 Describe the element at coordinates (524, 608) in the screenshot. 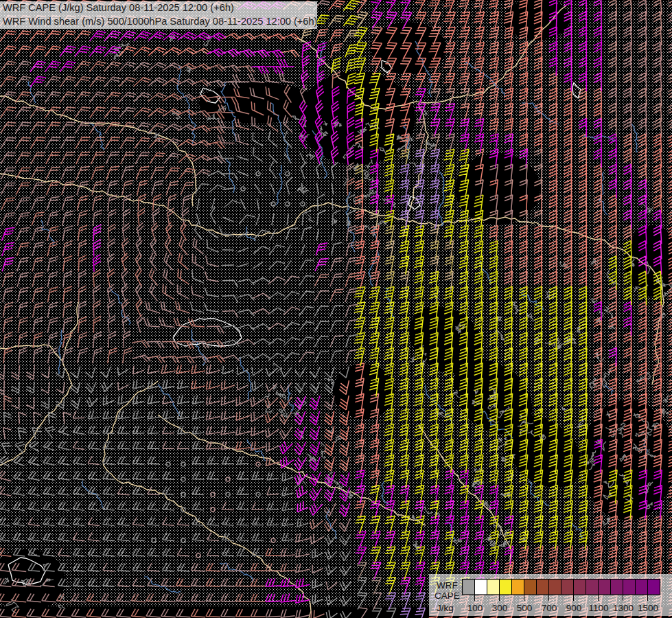

I see `svg-text: 500` at that location.